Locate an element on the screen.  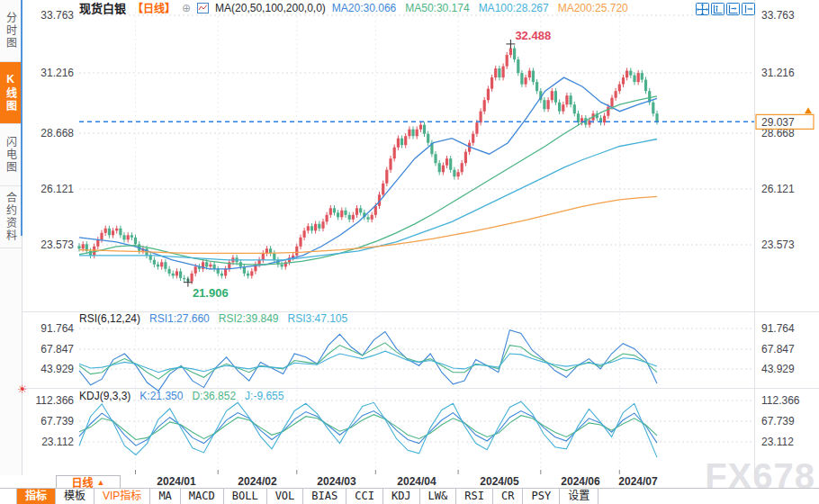
x-axis-label: 2024/03 is located at coordinates (337, 482).